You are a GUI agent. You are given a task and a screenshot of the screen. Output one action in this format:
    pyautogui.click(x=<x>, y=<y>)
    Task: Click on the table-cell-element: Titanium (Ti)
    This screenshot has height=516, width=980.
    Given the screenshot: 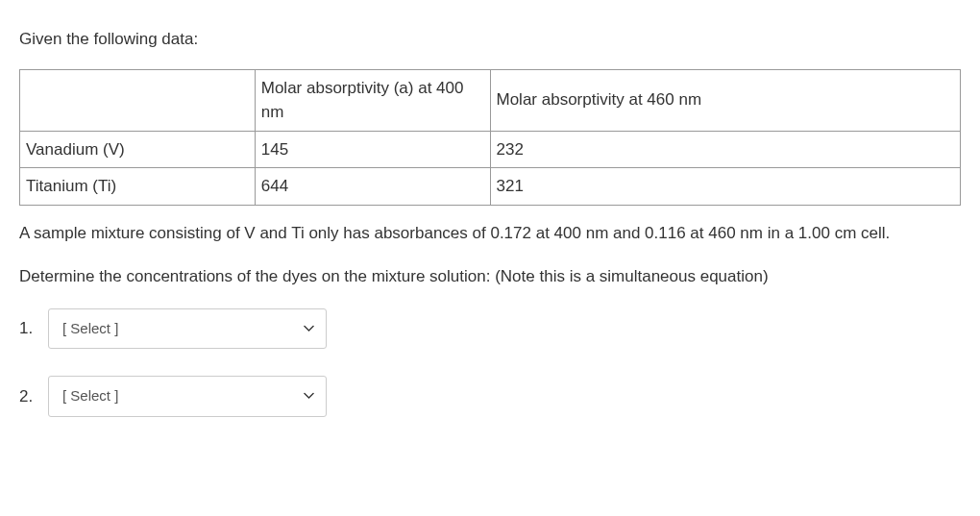 What is the action you would take?
    pyautogui.click(x=138, y=186)
    